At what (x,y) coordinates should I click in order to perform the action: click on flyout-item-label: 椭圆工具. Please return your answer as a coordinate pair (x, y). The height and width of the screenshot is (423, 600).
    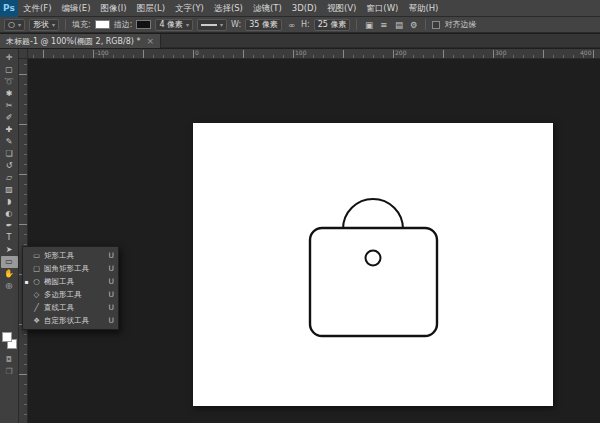
    Looking at the image, I should click on (75, 282).